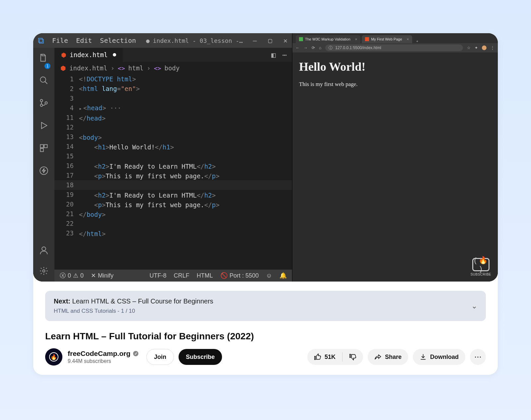 The image size is (531, 420). What do you see at coordinates (266, 306) in the screenshot?
I see `next-up-panel: Next: Learn HTML & CSS – Full Course for…` at bounding box center [266, 306].